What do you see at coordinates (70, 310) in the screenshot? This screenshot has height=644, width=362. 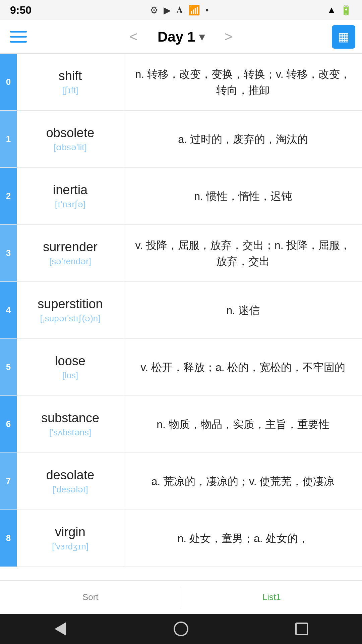 I see `row-word: superstition [ˌsupər'stɪʃ(ə)n]` at bounding box center [70, 310].